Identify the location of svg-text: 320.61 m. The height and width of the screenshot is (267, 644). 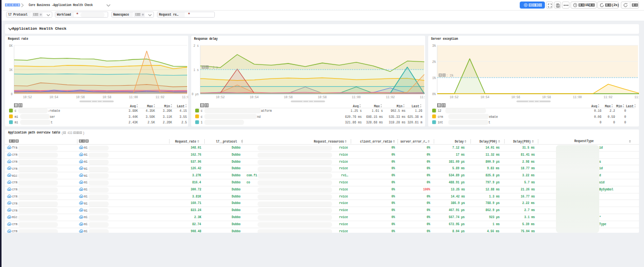
(415, 122).